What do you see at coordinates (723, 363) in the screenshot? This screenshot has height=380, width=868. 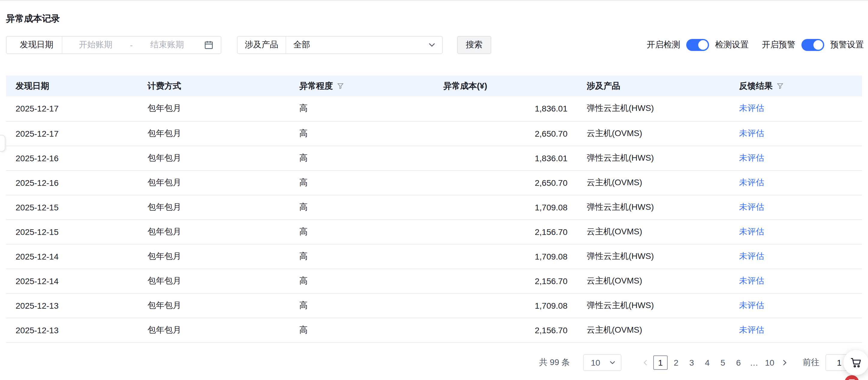 I see `page-number-5: 5` at bounding box center [723, 363].